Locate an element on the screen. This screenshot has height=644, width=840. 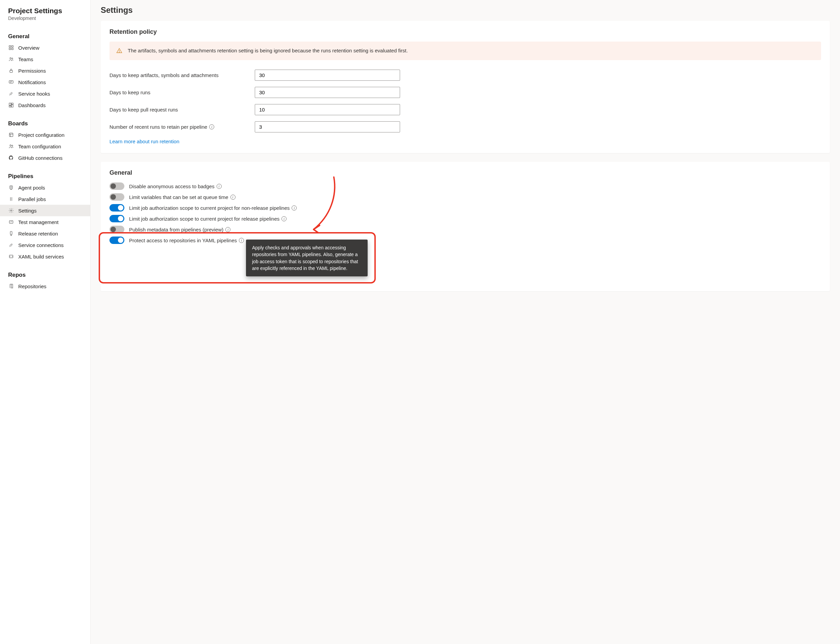
sidebar-item-teams: Teams is located at coordinates (45, 59).